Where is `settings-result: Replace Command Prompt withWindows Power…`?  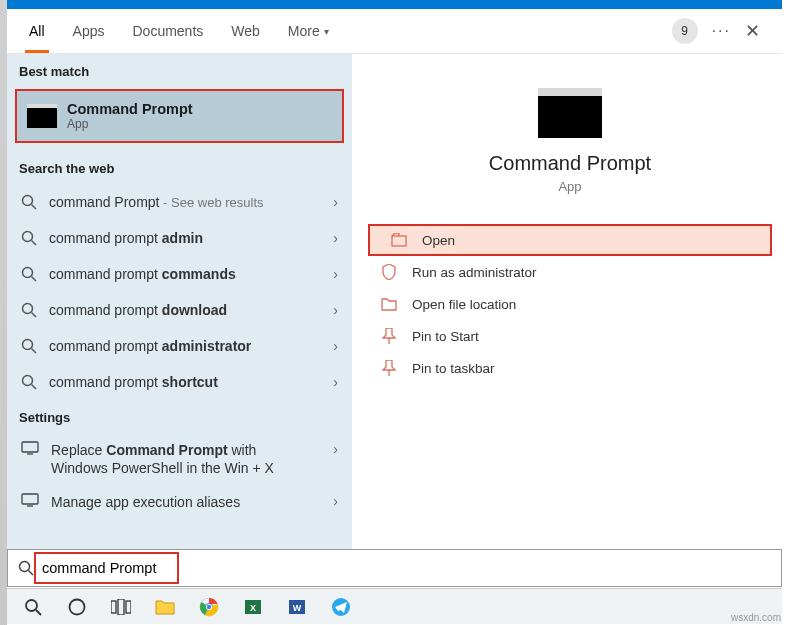
settings-result: Replace Command Prompt withWindows Power… is located at coordinates (180, 459).